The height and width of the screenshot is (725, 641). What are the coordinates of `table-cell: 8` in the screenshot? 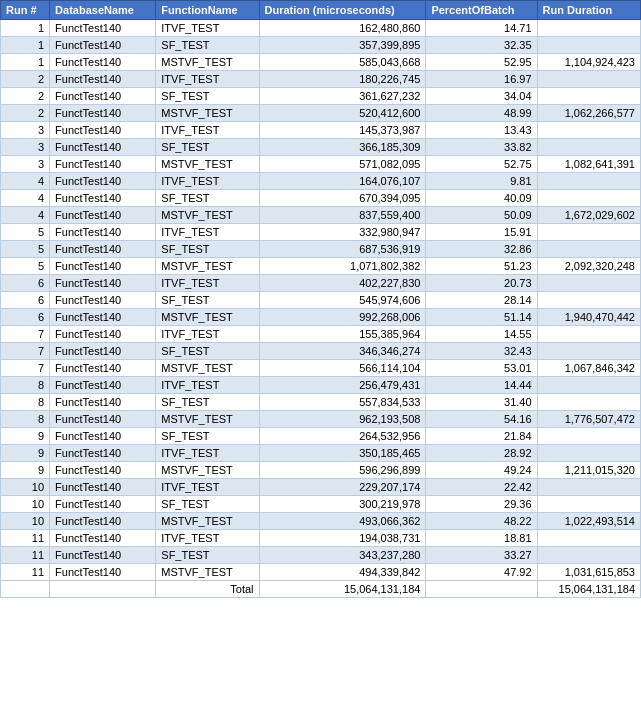 It's located at (26, 420).